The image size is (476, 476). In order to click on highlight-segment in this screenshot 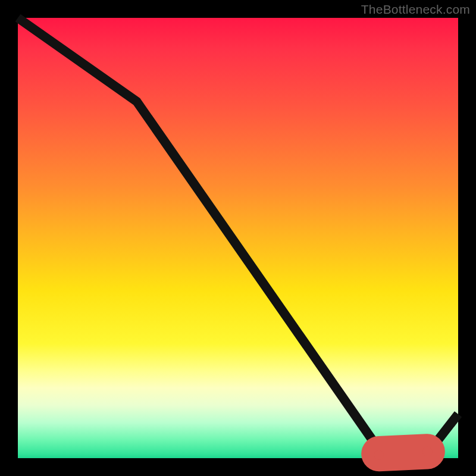, I will do `click(403, 453)`.